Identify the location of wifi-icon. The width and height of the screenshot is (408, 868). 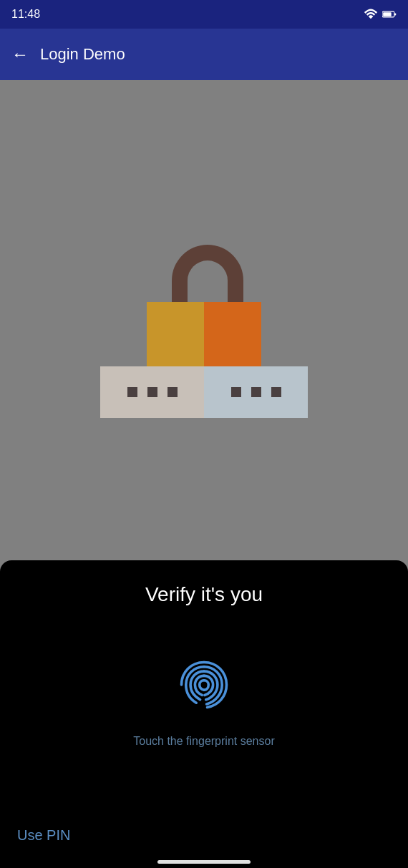
(371, 14).